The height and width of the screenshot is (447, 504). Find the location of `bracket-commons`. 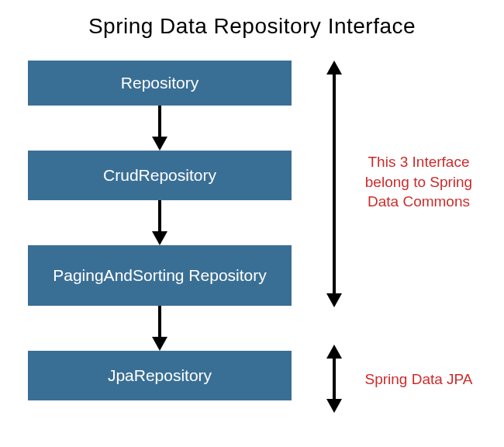

bracket-commons is located at coordinates (334, 184).